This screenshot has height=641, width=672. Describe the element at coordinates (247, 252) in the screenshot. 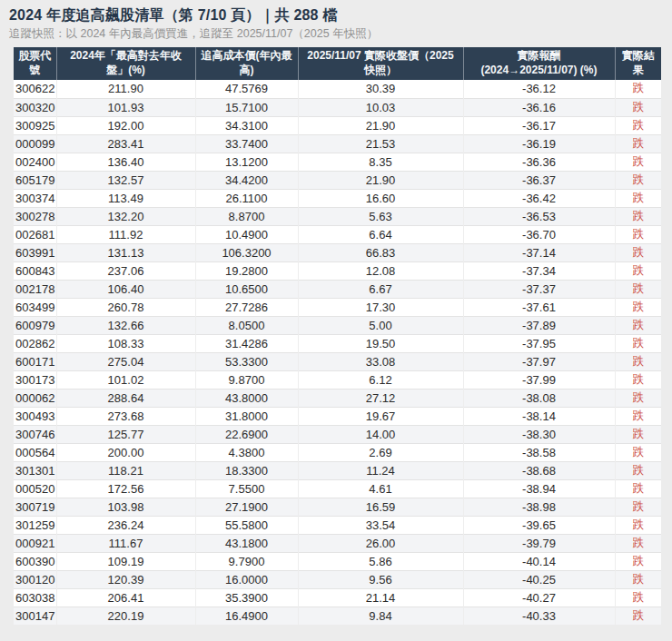

I see `cell-chase-cost-price: 106.3200` at that location.